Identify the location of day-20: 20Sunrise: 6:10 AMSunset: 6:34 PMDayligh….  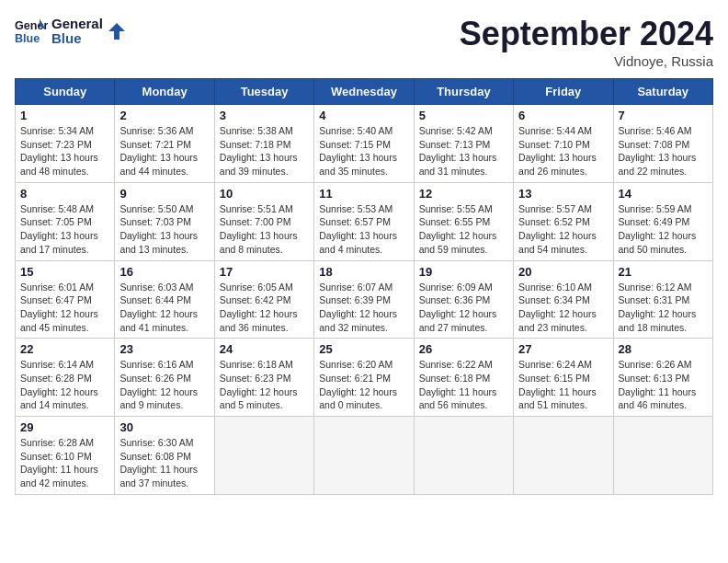
(563, 300).